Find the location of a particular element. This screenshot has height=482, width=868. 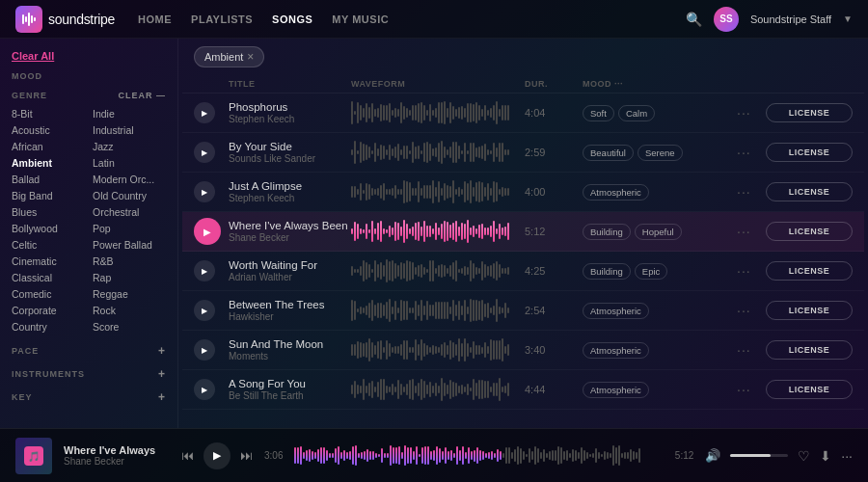

genre-item-jazz: Jazz is located at coordinates (129, 147).